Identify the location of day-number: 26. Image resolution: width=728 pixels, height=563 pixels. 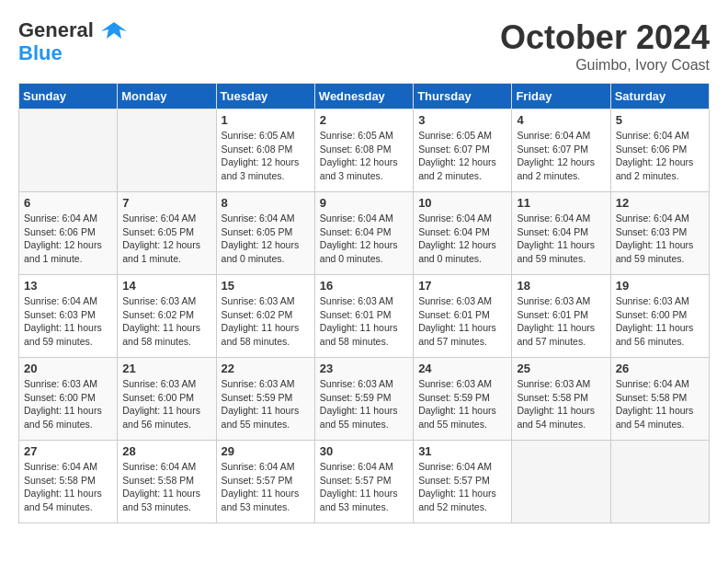
(660, 368).